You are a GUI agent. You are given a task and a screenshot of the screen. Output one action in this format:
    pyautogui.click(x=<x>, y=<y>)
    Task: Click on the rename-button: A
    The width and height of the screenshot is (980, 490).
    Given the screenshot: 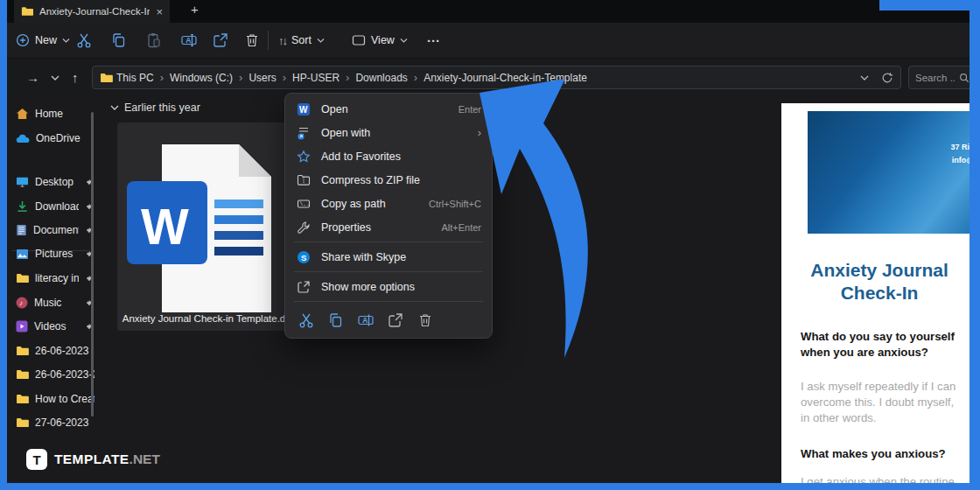 What is the action you would take?
    pyautogui.click(x=189, y=40)
    